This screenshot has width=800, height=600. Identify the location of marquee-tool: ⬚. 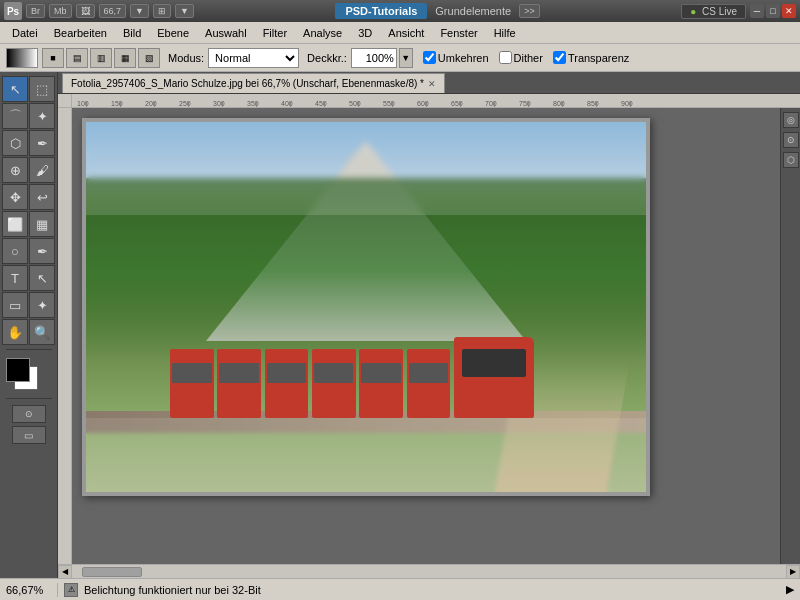
(42, 89).